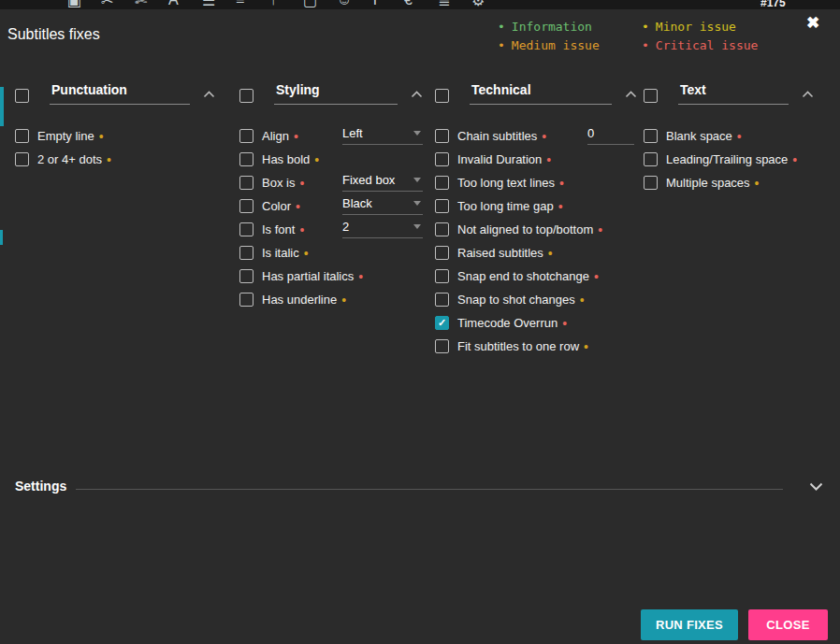 The width and height of the screenshot is (840, 644). What do you see at coordinates (331, 159) in the screenshot?
I see `fix-row: Has bold •` at bounding box center [331, 159].